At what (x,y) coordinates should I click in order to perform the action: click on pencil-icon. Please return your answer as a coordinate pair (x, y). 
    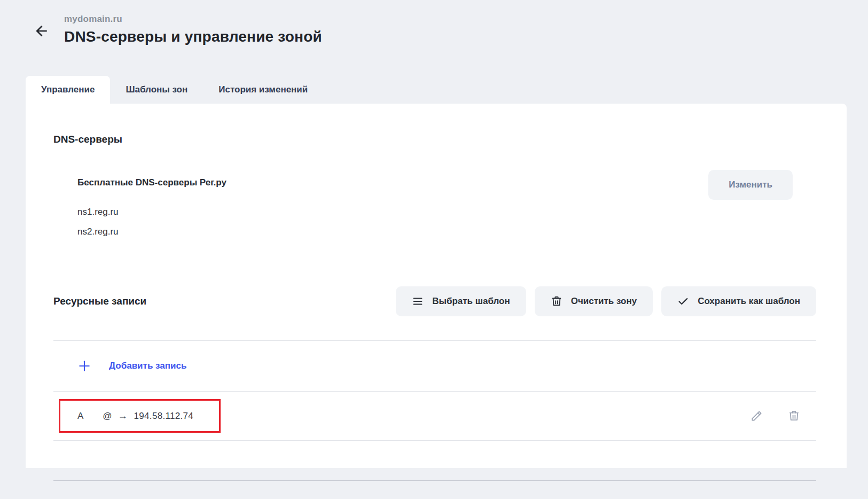
    Looking at the image, I should click on (756, 416).